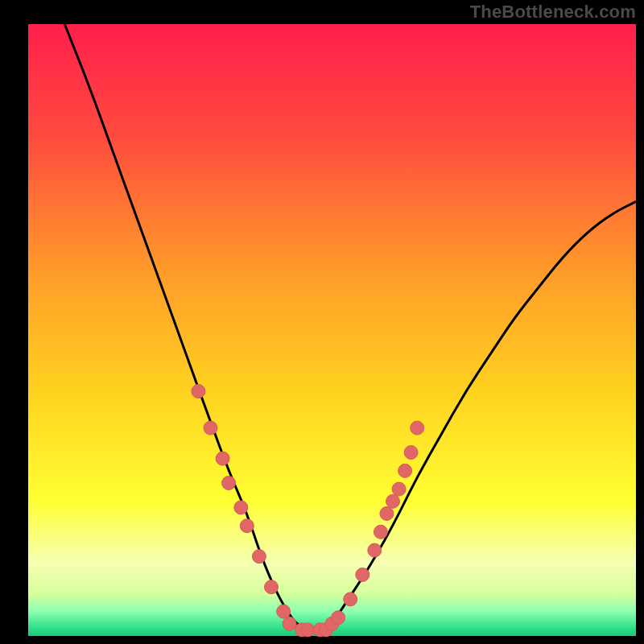  Describe the element at coordinates (553, 12) in the screenshot. I see `watermark-text: TheBottleneck.com` at that location.